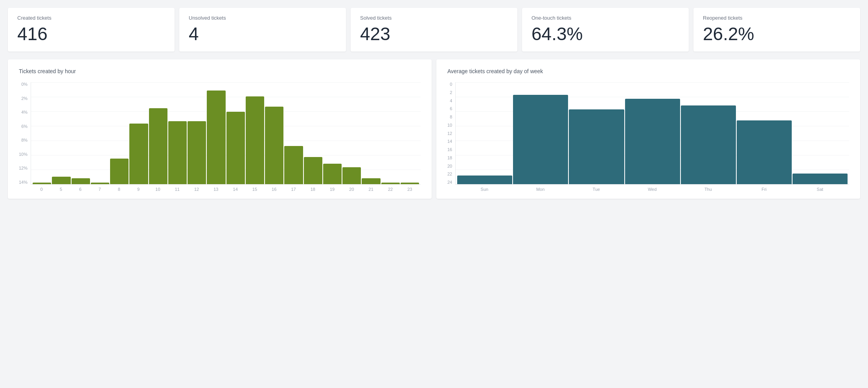 Image resolution: width=868 pixels, height=388 pixels. Describe the element at coordinates (220, 71) in the screenshot. I see `hour-chart-title: Tickets created by hour` at that location.